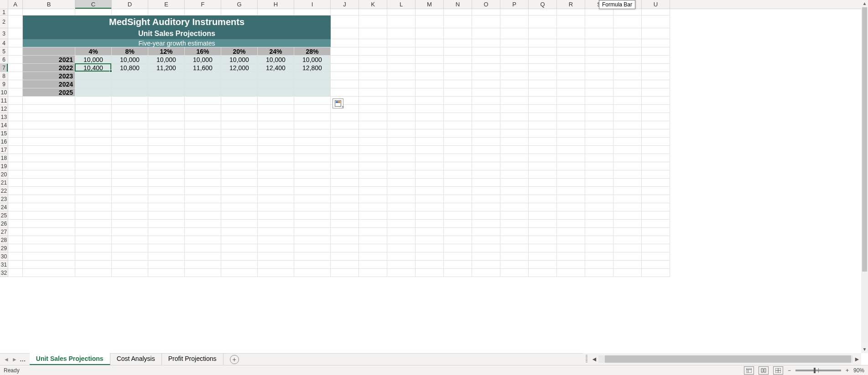  I want to click on cell-H21, so click(276, 183).